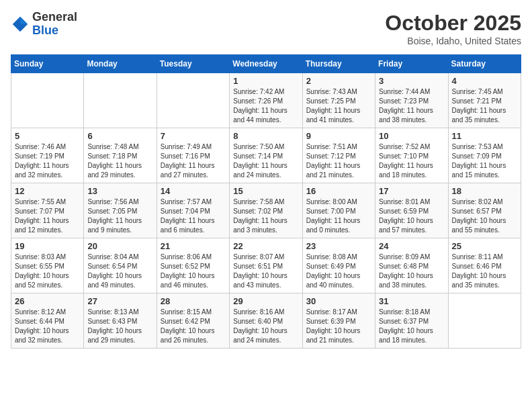 This screenshot has height=411, width=532. What do you see at coordinates (193, 301) in the screenshot?
I see `day-number: 28` at bounding box center [193, 301].